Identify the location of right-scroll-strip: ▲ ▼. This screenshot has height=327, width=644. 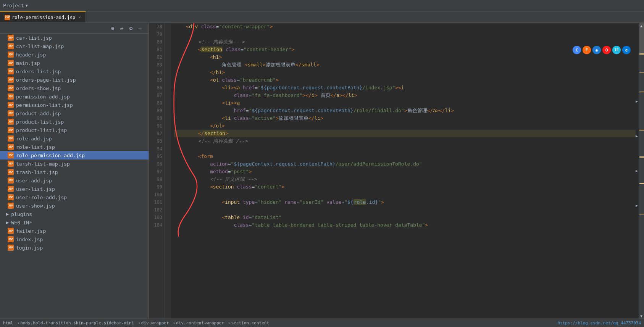
(641, 171).